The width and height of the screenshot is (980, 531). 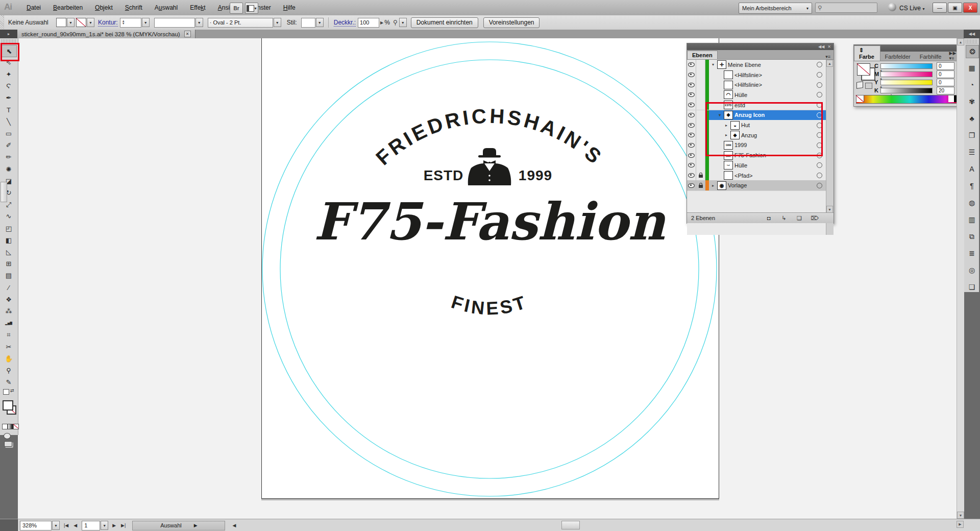 I want to click on none-mode-button, so click(x=16, y=427).